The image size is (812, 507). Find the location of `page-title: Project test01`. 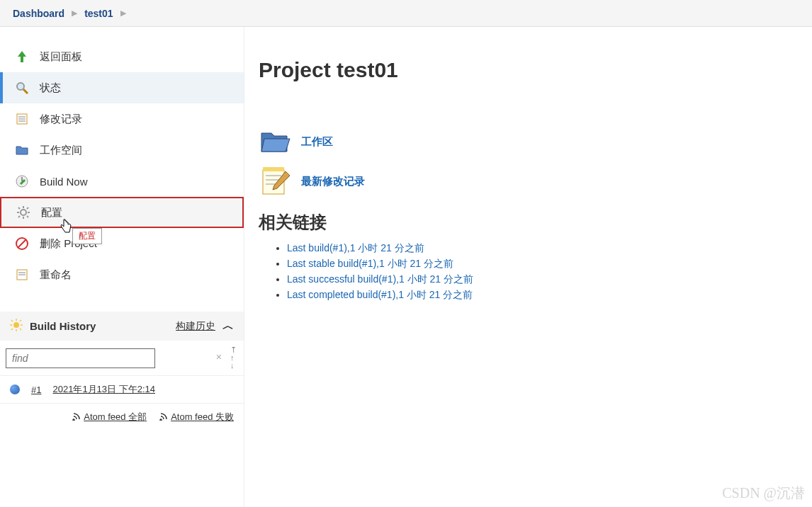

page-title: Project test01 is located at coordinates (529, 70).